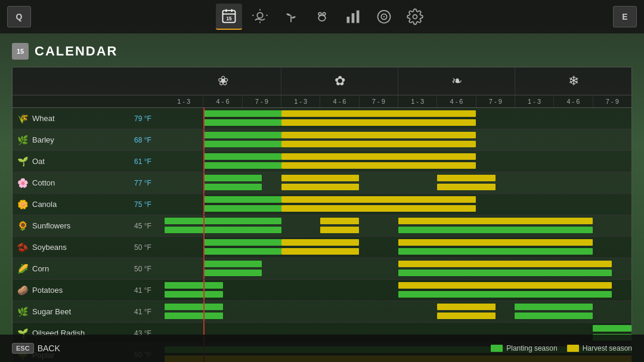  What do you see at coordinates (19, 17) in the screenshot?
I see `nav-left: Q` at bounding box center [19, 17].